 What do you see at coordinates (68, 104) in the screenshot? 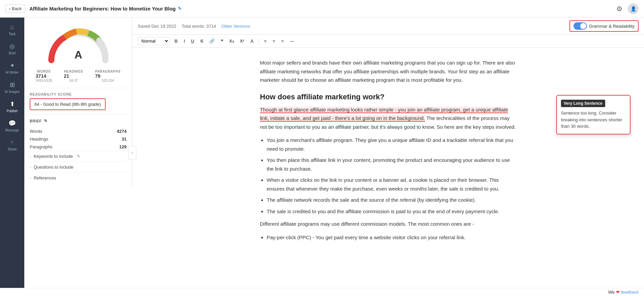
I see `readability-score-badge: 64 - Good to Read (8th-9th grade)` at bounding box center [68, 104].